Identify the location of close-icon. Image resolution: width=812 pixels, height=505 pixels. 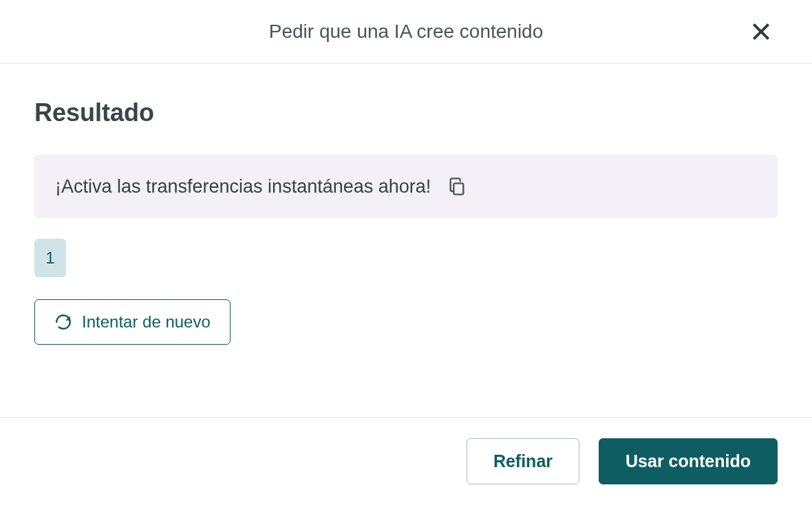
(761, 32).